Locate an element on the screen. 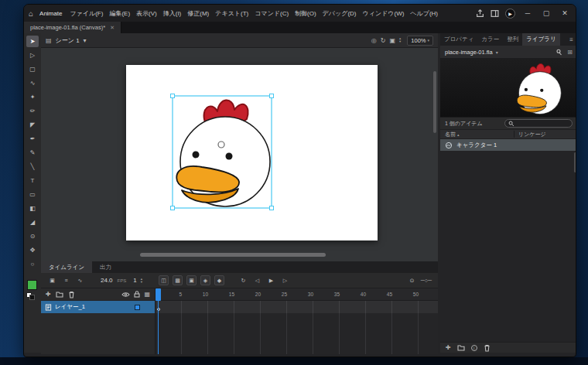  document-chevron-icon: ▾ is located at coordinates (497, 53).